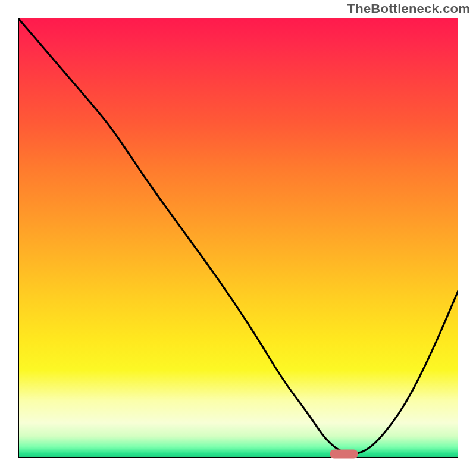 The width and height of the screenshot is (476, 476). Describe the element at coordinates (344, 453) in the screenshot. I see `optimum-marker` at that location.